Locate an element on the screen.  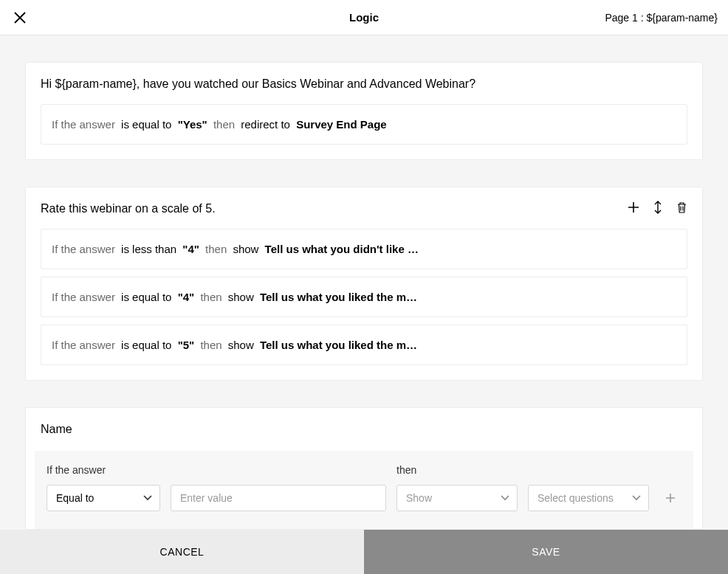
close-icon is located at coordinates (20, 18).